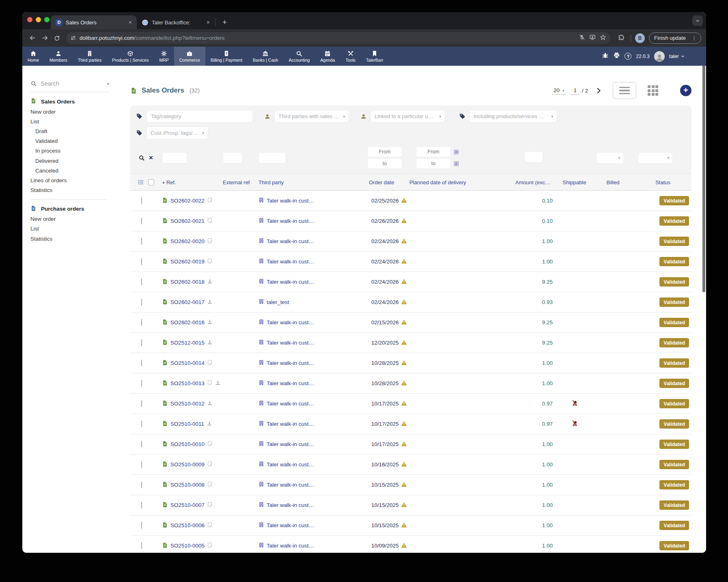 The width and height of the screenshot is (728, 582). Describe the element at coordinates (190, 465) in the screenshot. I see `ref-link: SO2510-0009` at that location.